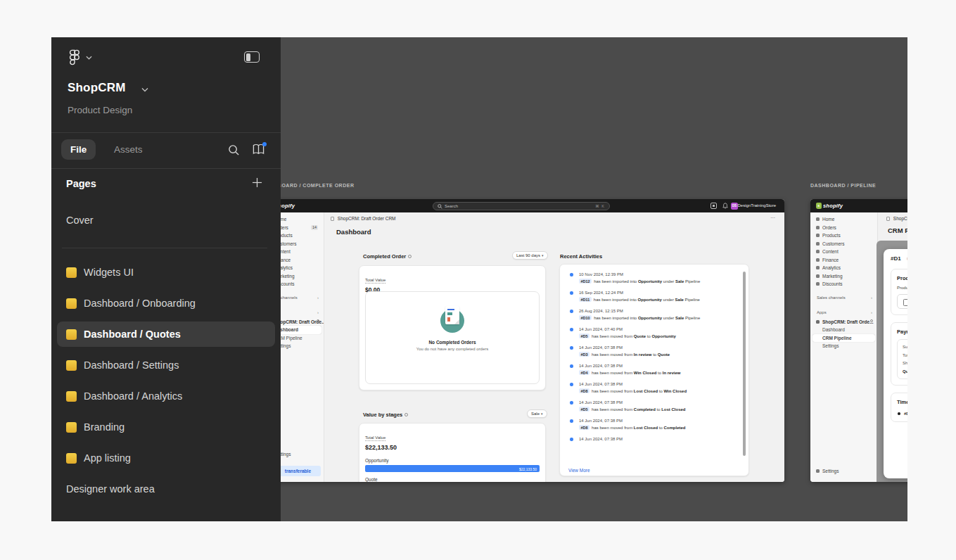  Describe the element at coordinates (166, 365) in the screenshot. I see `page-item-dashboard-settings: Dashboard / Settings` at that location.